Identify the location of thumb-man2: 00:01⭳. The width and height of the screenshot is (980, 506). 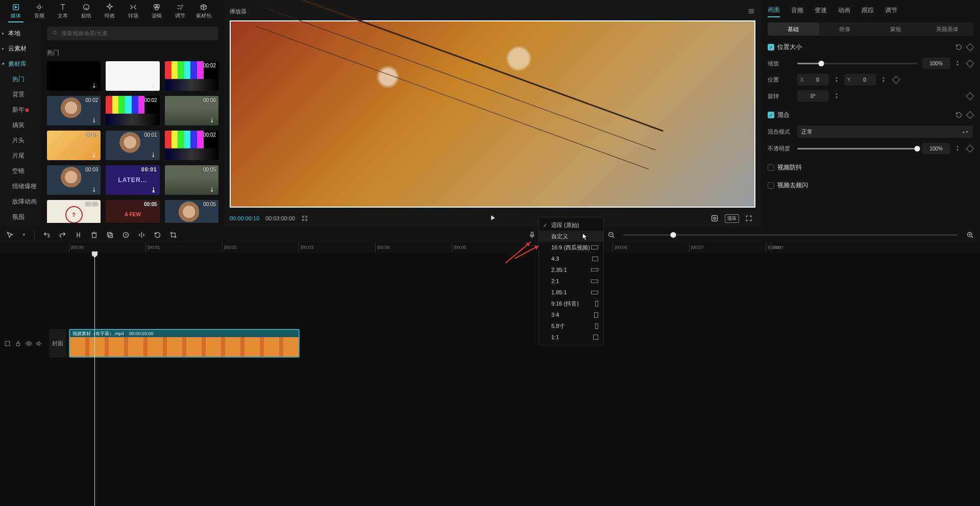
(133, 145).